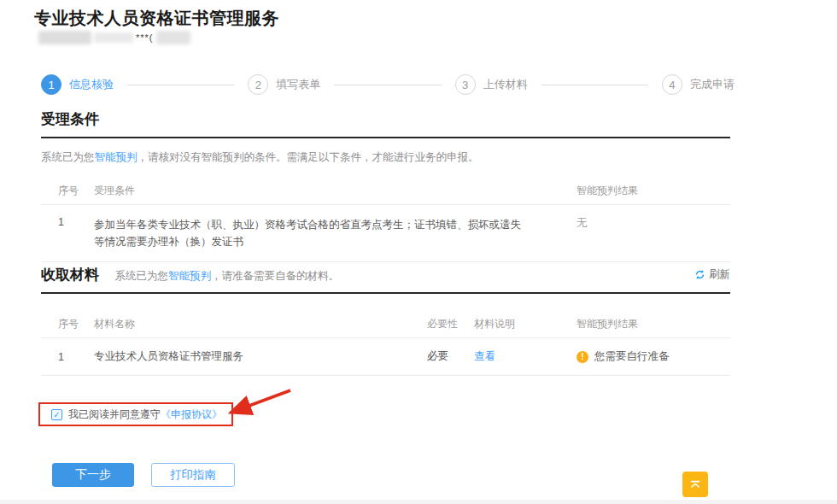 The height and width of the screenshot is (504, 837). What do you see at coordinates (525, 325) in the screenshot?
I see `col-description: 材料说明` at bounding box center [525, 325].